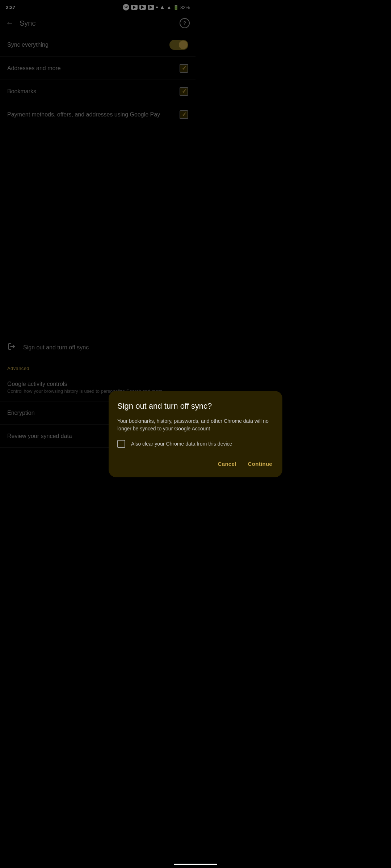  What do you see at coordinates (156, 444) in the screenshot?
I see `dialog-checkbox-row: Also clear your Chrome data from this de…` at bounding box center [156, 444].